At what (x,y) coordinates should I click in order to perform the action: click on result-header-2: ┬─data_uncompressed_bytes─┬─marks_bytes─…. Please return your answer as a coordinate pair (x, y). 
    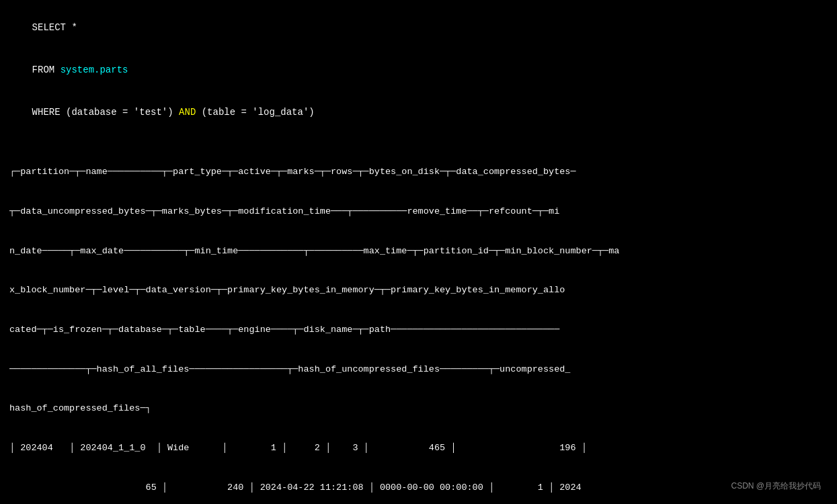
    Looking at the image, I should click on (418, 212).